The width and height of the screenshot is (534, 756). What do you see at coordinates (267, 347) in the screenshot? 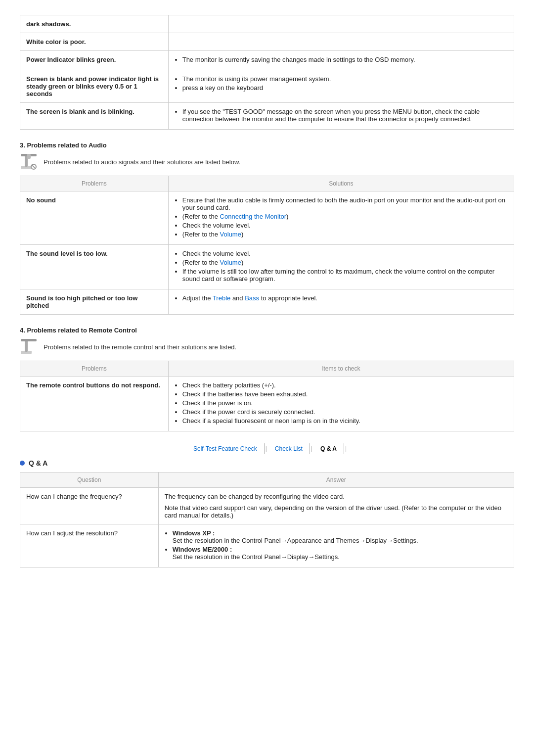
I see `remote-section-desc: Problems related to the remote control a…` at bounding box center [267, 347].